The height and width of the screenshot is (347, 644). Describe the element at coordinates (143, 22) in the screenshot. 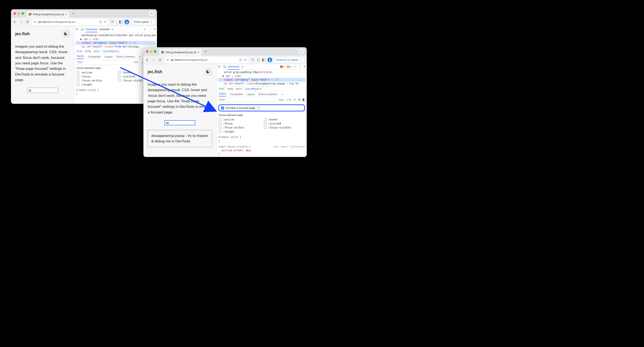

I see `finish-update-button: Finish update⋮` at that location.